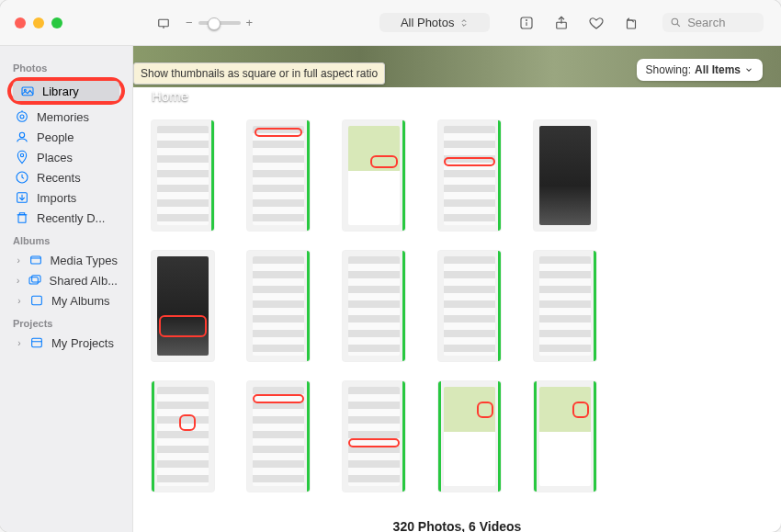 The image size is (781, 532). Describe the element at coordinates (220, 23) in the screenshot. I see `zoom-slider` at that location.